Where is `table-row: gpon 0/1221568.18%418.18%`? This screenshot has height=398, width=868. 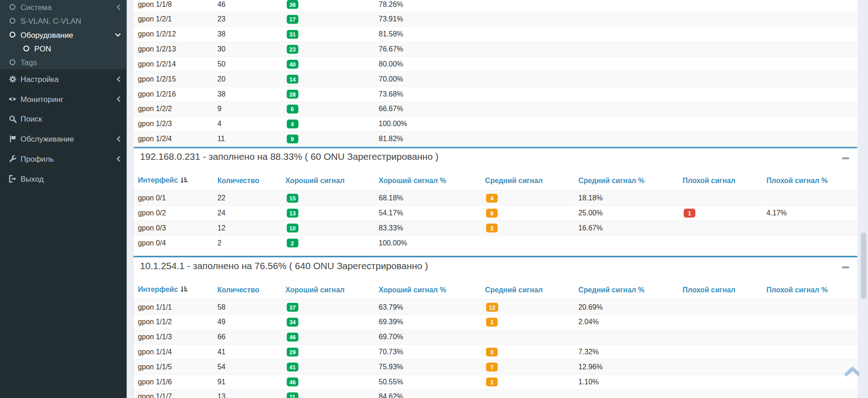 table-row: gpon 0/1221568.18%418.18% is located at coordinates (495, 198).